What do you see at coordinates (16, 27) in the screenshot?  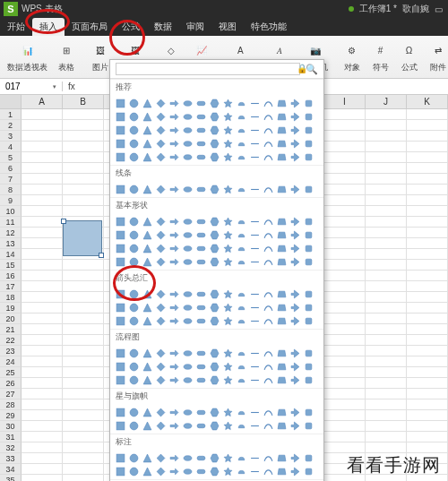 I see `tab-开始: 开始` at bounding box center [16, 27].